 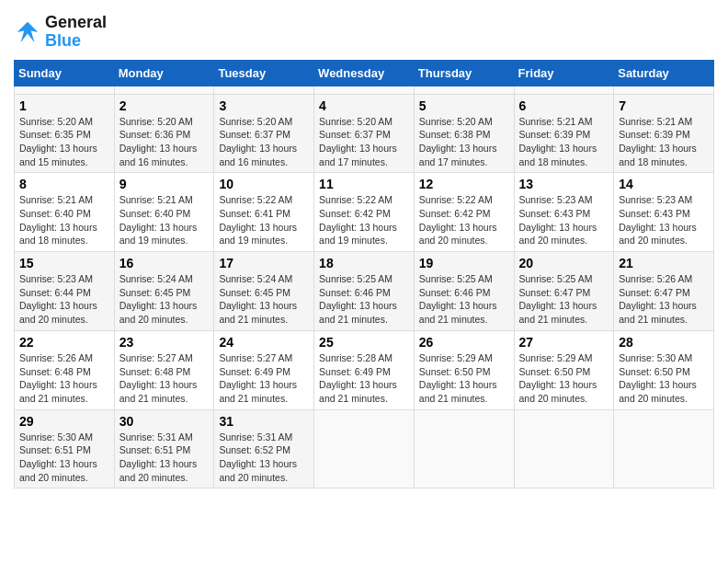 I want to click on day-number: 30, so click(x=165, y=421).